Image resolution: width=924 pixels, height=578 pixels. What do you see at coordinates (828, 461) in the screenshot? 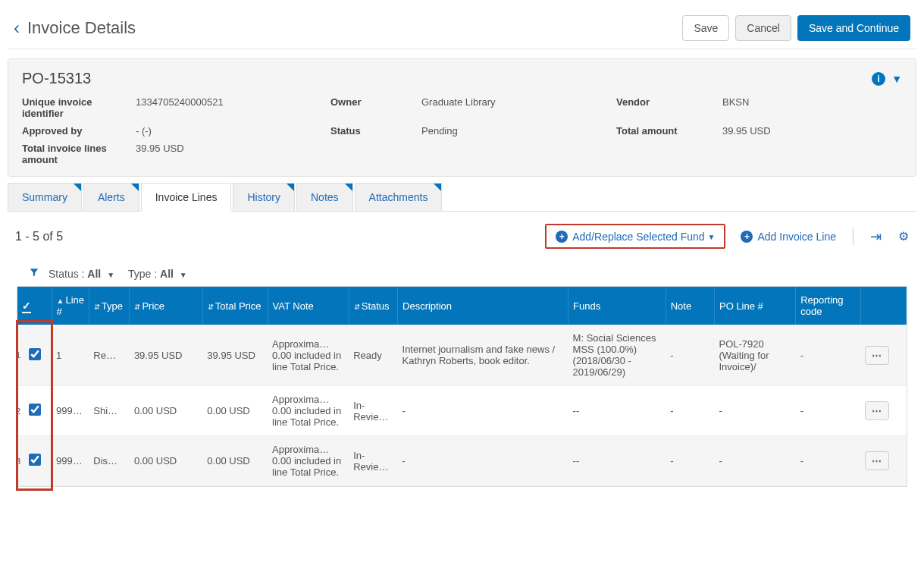
I see `cell-reporting: -` at bounding box center [828, 461].